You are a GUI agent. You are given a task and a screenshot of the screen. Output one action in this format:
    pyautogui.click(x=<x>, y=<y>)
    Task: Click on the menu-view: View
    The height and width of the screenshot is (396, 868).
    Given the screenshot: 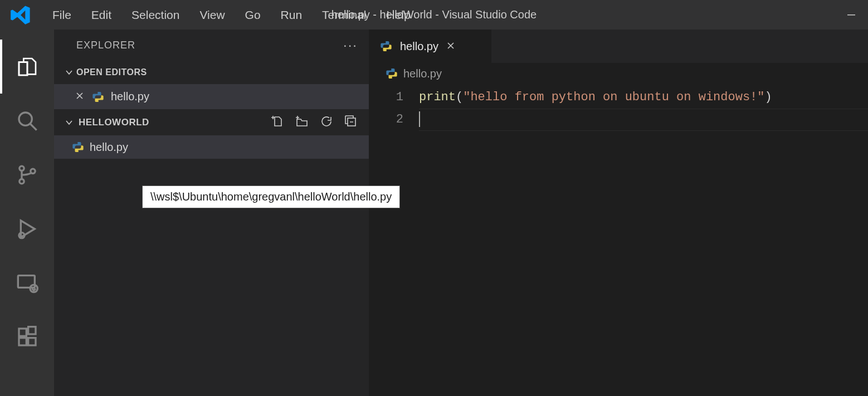 What is the action you would take?
    pyautogui.click(x=212, y=15)
    